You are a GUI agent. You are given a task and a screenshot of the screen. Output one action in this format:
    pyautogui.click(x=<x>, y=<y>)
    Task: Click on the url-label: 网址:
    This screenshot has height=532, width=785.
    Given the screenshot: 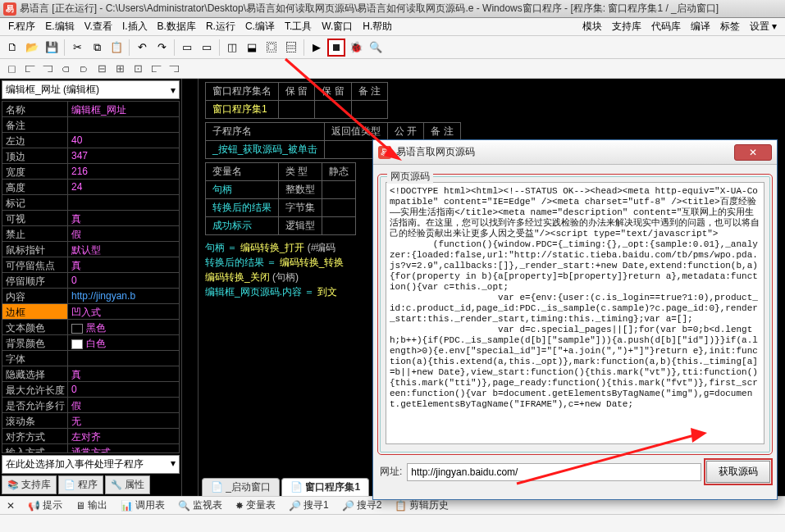 What is the action you would take?
    pyautogui.click(x=390, y=472)
    